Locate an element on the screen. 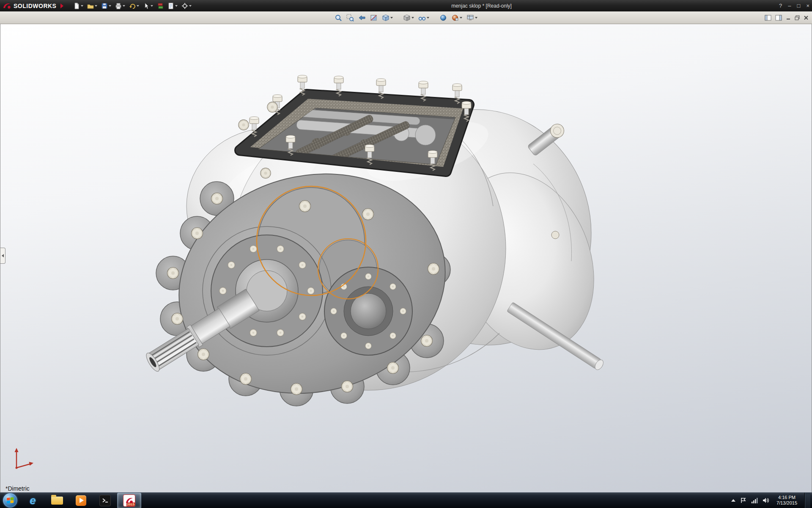 This screenshot has width=812, height=508. toolbar-strip is located at coordinates (406, 18).